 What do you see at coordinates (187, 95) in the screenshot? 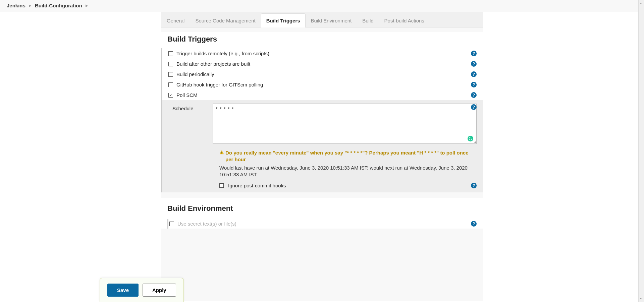
I see `label-poll-scm: Poll SCM` at bounding box center [187, 95].